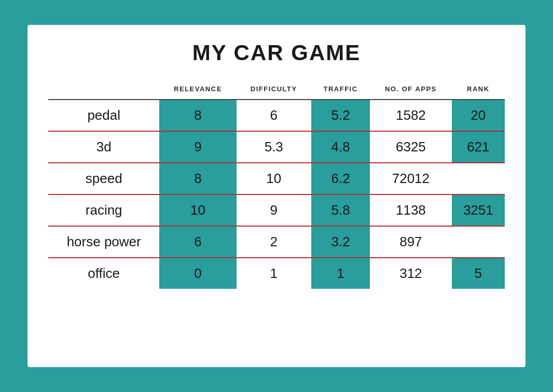 This screenshot has width=553, height=392. I want to click on col-header-relevance: RELEVANCE, so click(198, 90).